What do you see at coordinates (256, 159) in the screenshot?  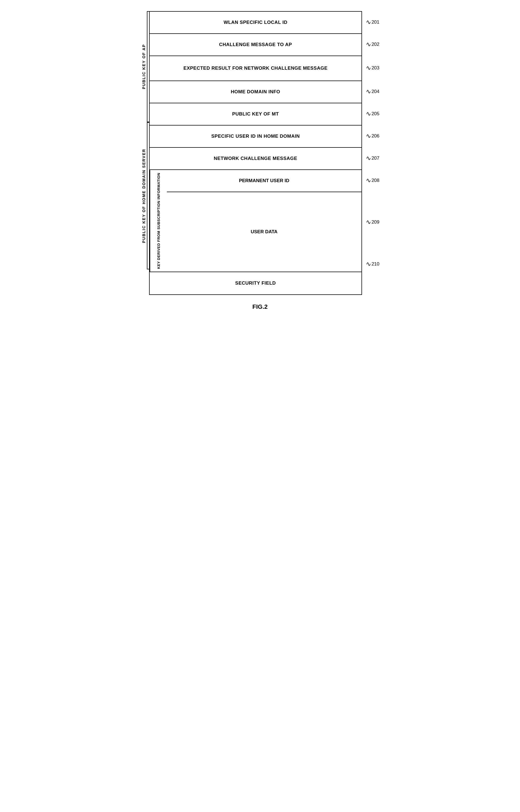 I see `row-207: NETWORK CHALLENGE MESSAGE` at bounding box center [256, 159].